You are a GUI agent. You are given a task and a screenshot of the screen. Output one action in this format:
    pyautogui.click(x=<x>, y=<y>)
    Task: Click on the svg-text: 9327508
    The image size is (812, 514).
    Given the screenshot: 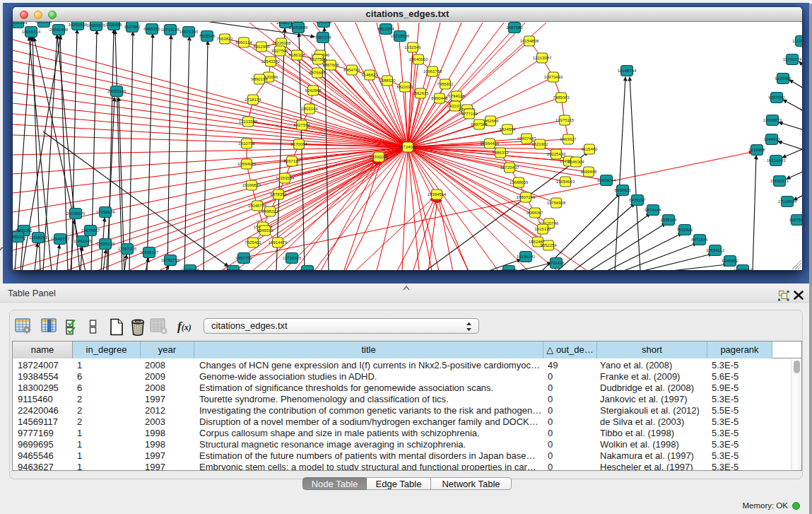 What is the action you would take?
    pyautogui.click(x=318, y=59)
    